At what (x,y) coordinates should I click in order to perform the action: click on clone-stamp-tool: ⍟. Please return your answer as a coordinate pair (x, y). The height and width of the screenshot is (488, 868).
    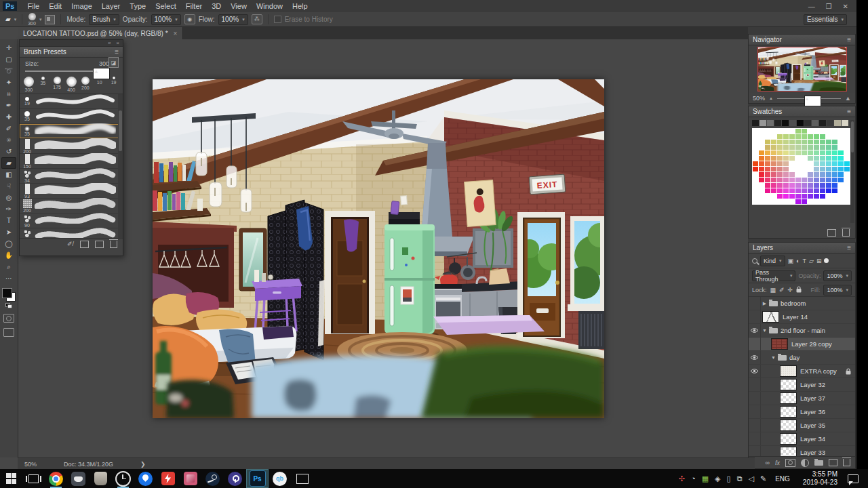
    Looking at the image, I should click on (9, 140).